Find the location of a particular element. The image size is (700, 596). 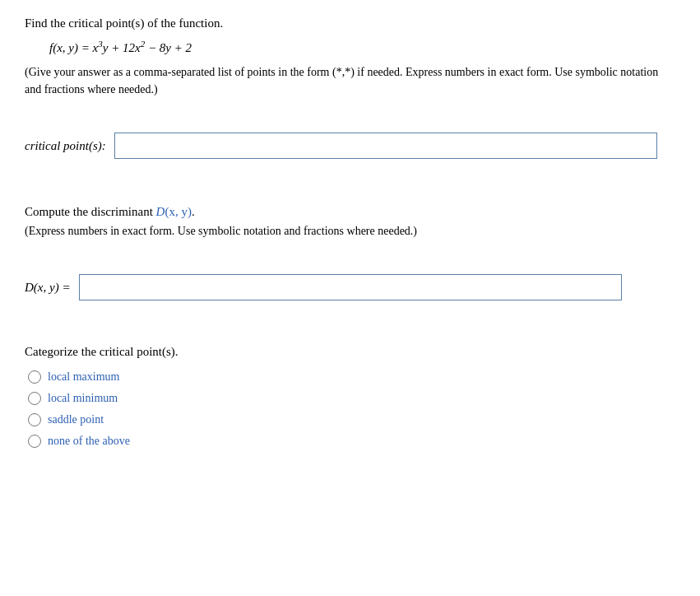

main-question: Find the critical point(s) of the functi… is located at coordinates (350, 23).